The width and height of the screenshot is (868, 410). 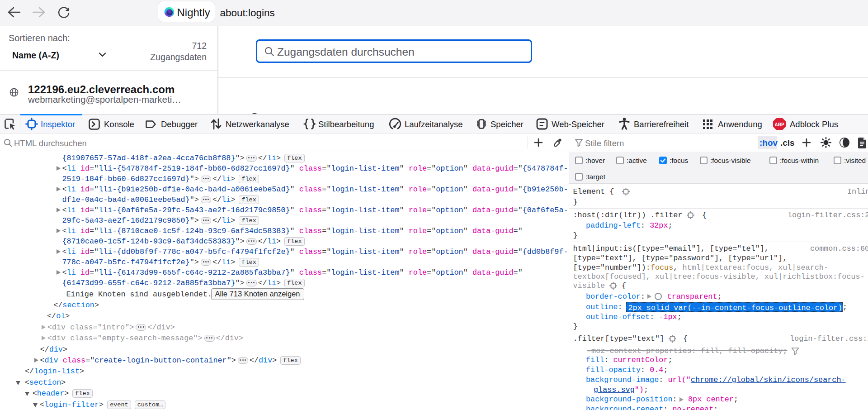 What do you see at coordinates (779, 125) in the screenshot?
I see `svg-text: ABP` at bounding box center [779, 125].